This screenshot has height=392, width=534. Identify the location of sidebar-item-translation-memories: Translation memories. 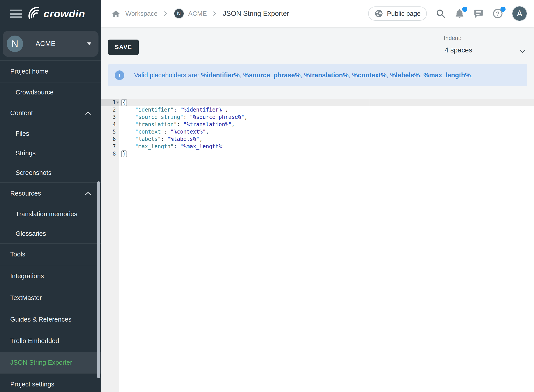
(51, 214).